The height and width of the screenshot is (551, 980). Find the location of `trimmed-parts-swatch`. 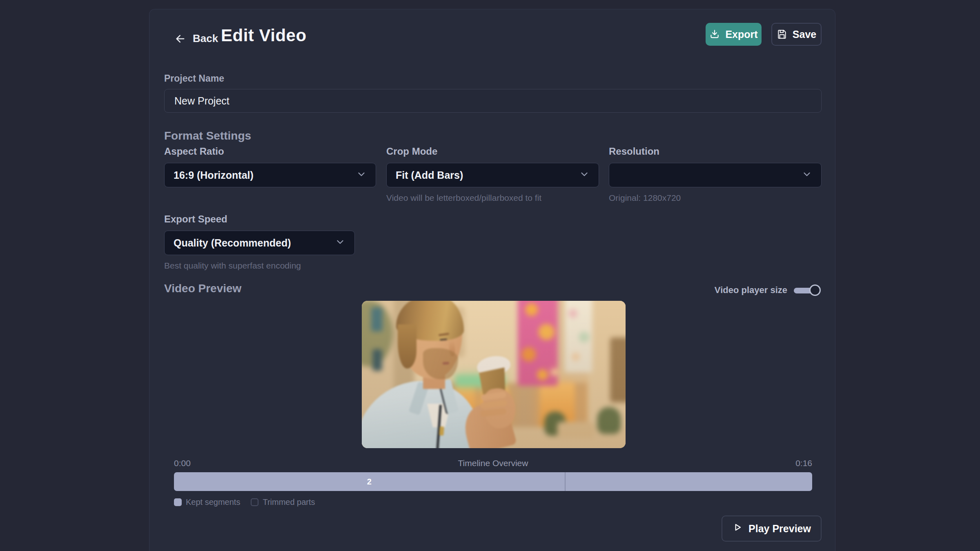

trimmed-parts-swatch is located at coordinates (255, 502).